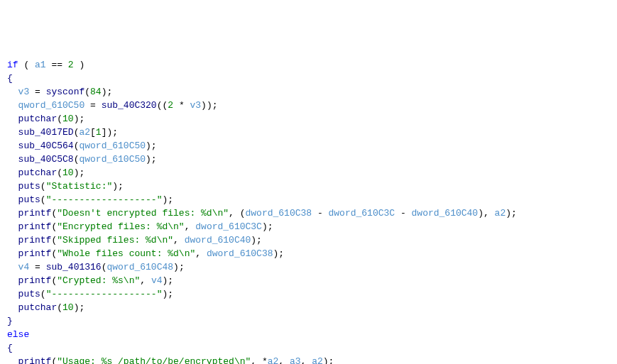 The height and width of the screenshot is (364, 617). Describe the element at coordinates (308, 267) in the screenshot. I see `code-line-16: v4 = sub_401316(qword_610C48);` at that location.